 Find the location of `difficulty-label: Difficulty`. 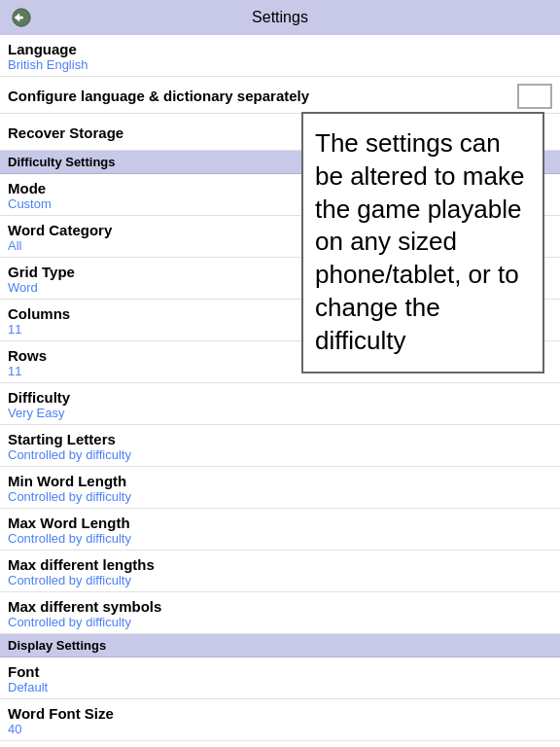

difficulty-label: Difficulty is located at coordinates (280, 397).